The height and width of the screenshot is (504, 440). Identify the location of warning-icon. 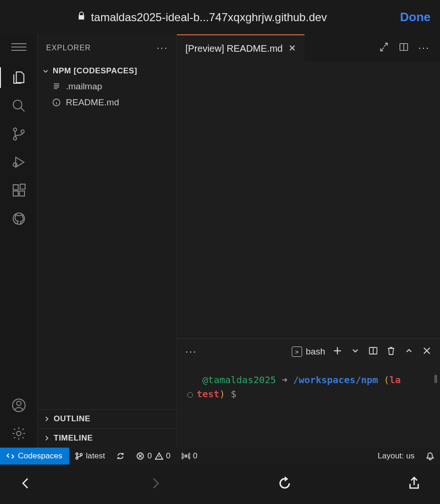
(159, 456).